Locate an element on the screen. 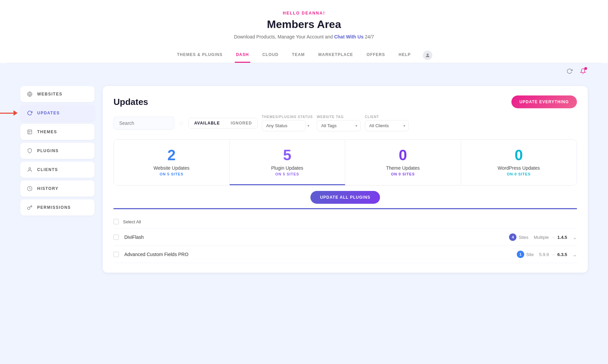  status-toggle: AVAILABLE IGNORED is located at coordinates (223, 123).